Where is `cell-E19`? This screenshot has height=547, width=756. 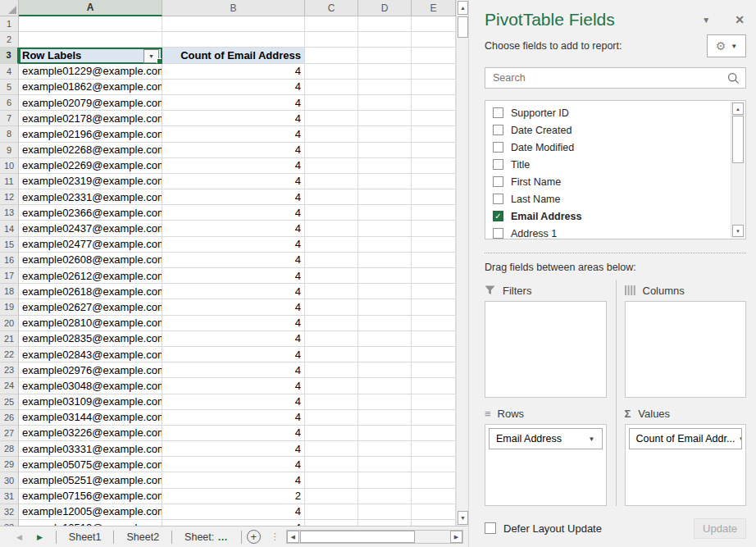
cell-E19 is located at coordinates (434, 307).